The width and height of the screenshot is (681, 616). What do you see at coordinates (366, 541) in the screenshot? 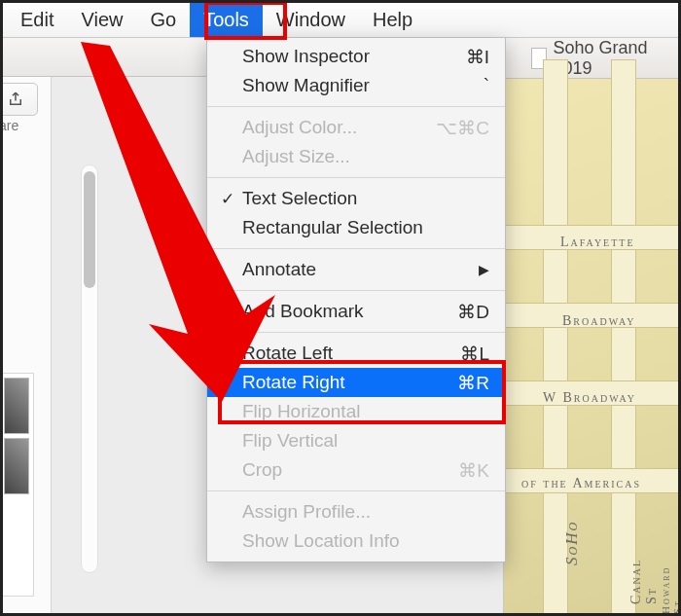
I see `menu-item-label: Show Location Info` at bounding box center [366, 541].